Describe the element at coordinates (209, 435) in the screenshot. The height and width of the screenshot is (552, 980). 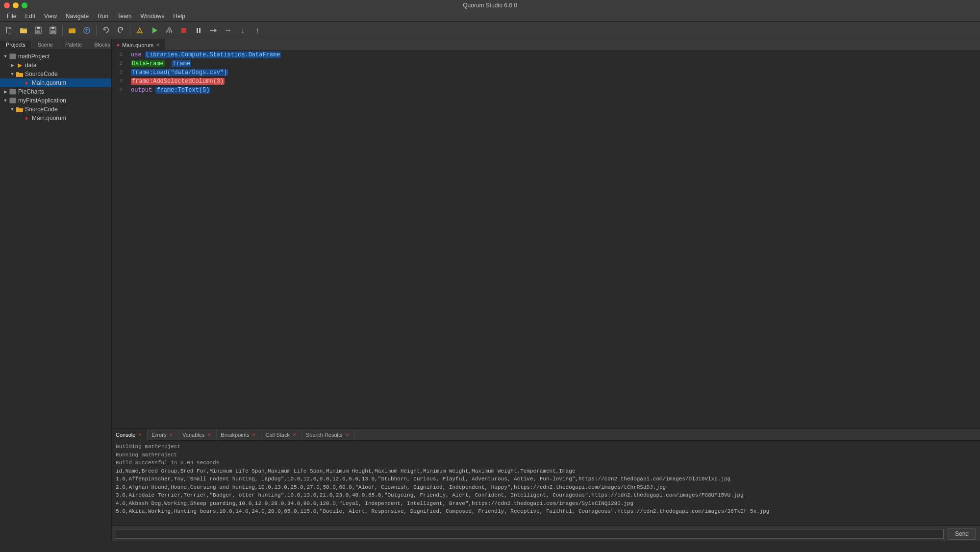
I see `console-tab-variables-close: ✕` at that location.